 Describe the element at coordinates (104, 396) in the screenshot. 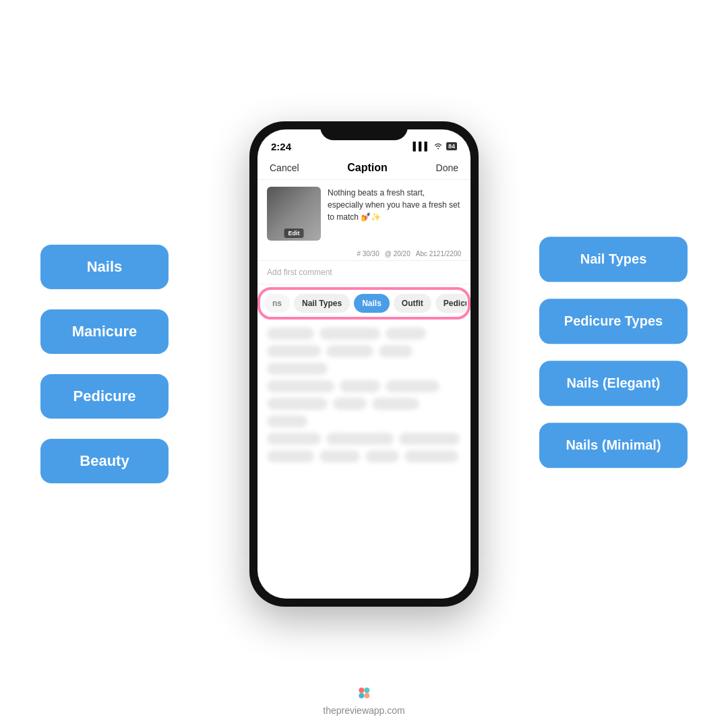

I see `tag-button-pedicure: Pedicure` at that location.